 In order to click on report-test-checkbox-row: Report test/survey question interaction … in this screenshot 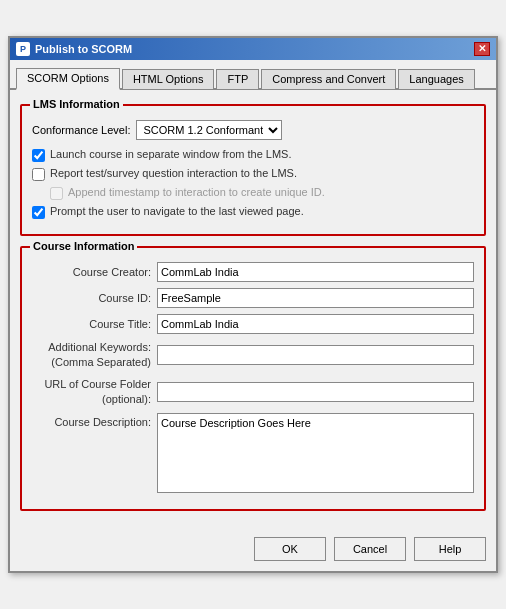, I will do `click(253, 174)`.